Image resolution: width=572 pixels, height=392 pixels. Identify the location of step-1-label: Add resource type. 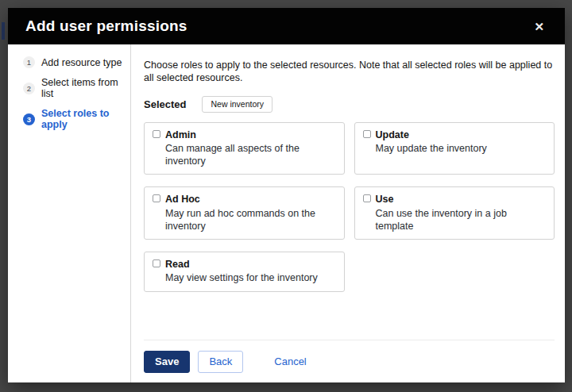
(81, 63).